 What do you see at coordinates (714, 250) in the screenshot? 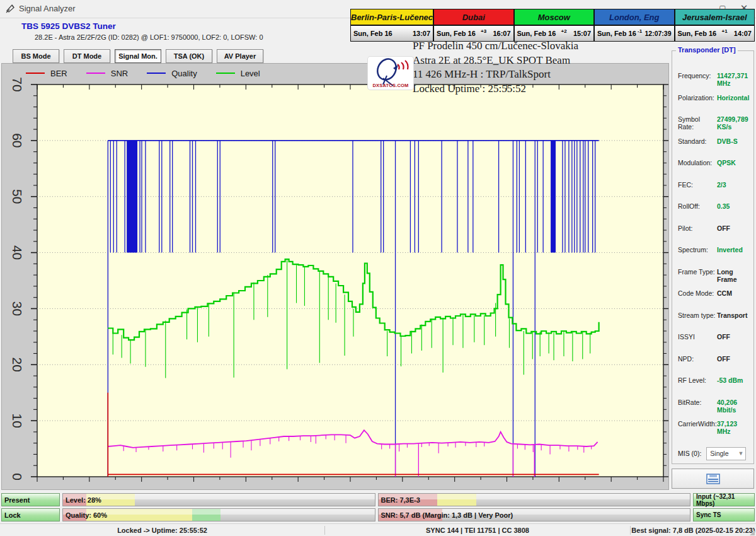
I see `transponder-row: Spectrum:Inverted` at bounding box center [714, 250].